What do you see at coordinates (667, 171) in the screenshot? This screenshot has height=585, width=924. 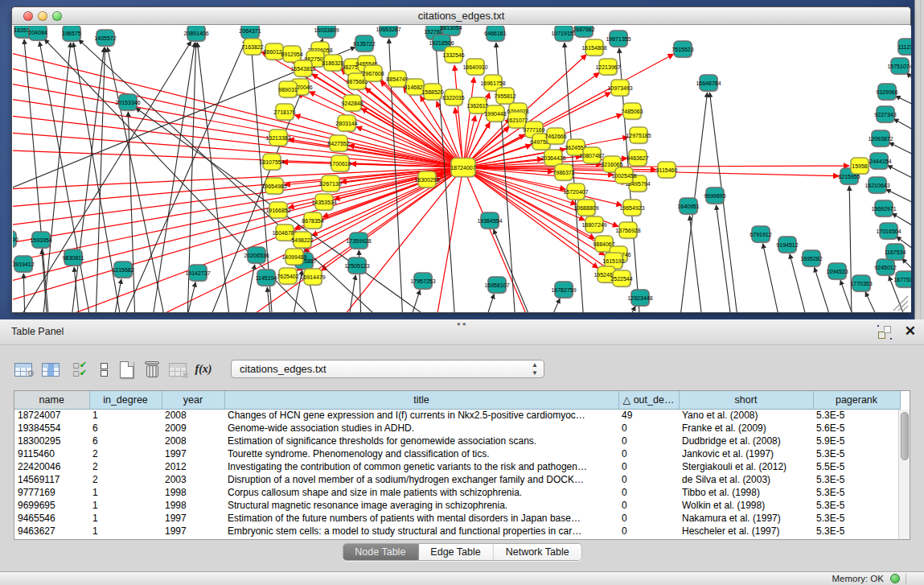 I see `network-node: 9115460` at bounding box center [667, 171].